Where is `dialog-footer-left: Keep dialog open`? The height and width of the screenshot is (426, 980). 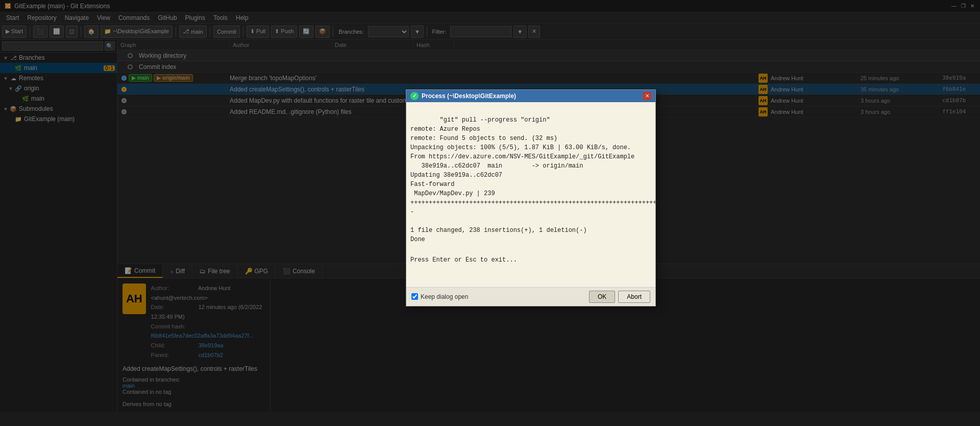
dialog-footer-left: Keep dialog open is located at coordinates (499, 297).